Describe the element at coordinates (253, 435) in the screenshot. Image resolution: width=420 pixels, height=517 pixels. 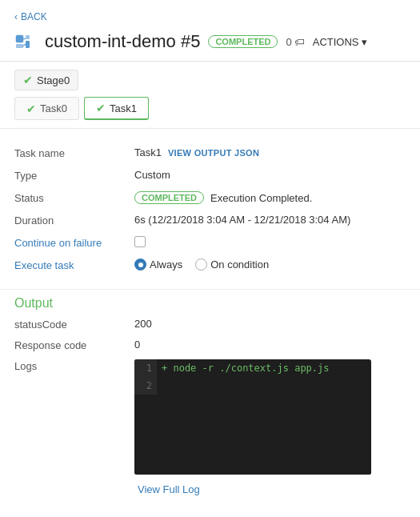
I see `logs-empty-area` at that location.